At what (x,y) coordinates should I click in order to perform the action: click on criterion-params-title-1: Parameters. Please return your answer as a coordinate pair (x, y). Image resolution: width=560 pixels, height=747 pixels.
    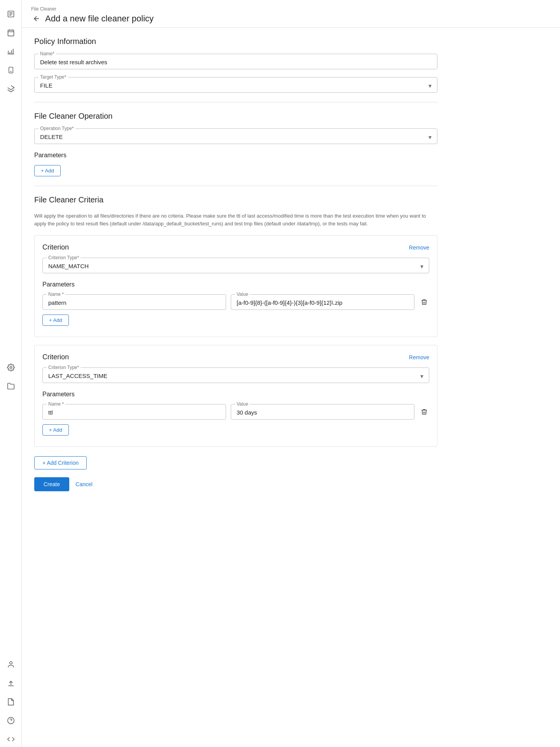
    Looking at the image, I should click on (236, 285).